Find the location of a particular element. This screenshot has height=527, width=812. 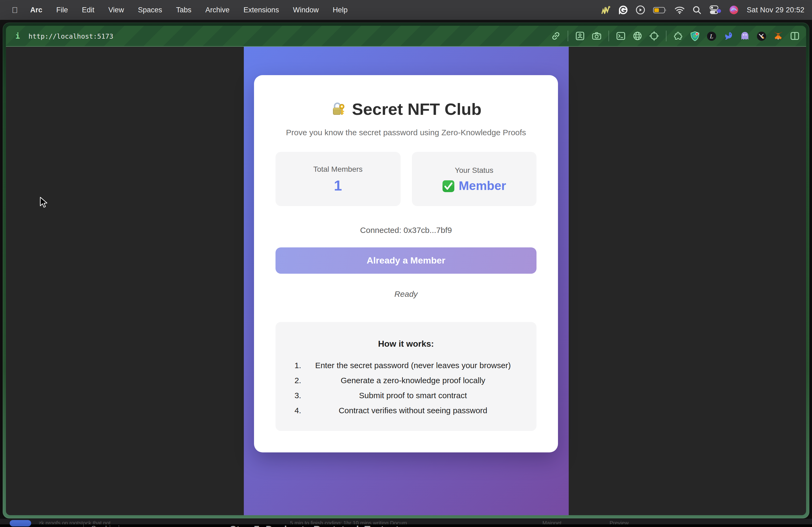

menu-bar:  Arc File Edit View Spaces Tabs Archive… is located at coordinates (406, 10).